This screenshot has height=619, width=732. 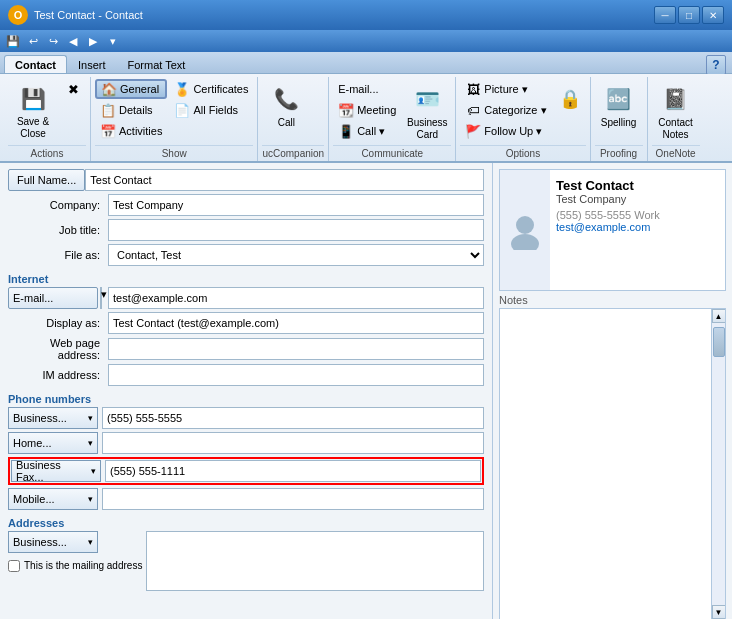 I want to click on qa-customize-button: ▾, so click(x=113, y=41).